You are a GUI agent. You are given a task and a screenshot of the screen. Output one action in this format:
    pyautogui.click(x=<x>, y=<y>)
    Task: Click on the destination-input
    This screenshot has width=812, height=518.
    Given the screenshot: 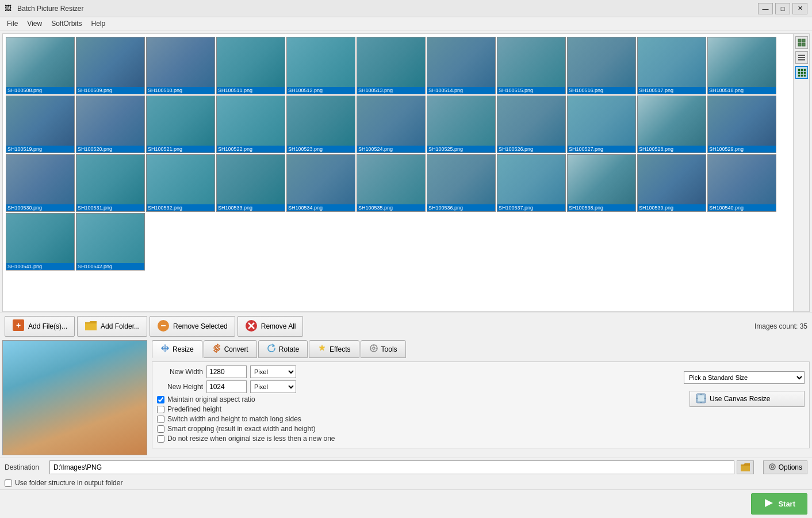 What is the action you would take?
    pyautogui.click(x=392, y=467)
    